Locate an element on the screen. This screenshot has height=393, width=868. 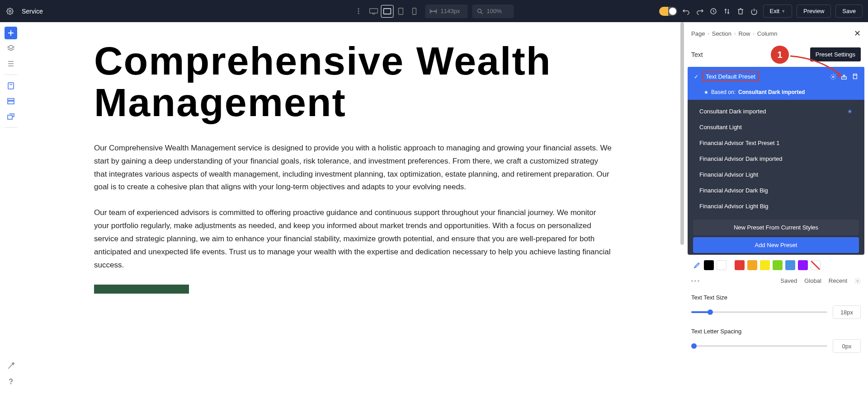
callout-annotation: 1 is located at coordinates (780, 55).